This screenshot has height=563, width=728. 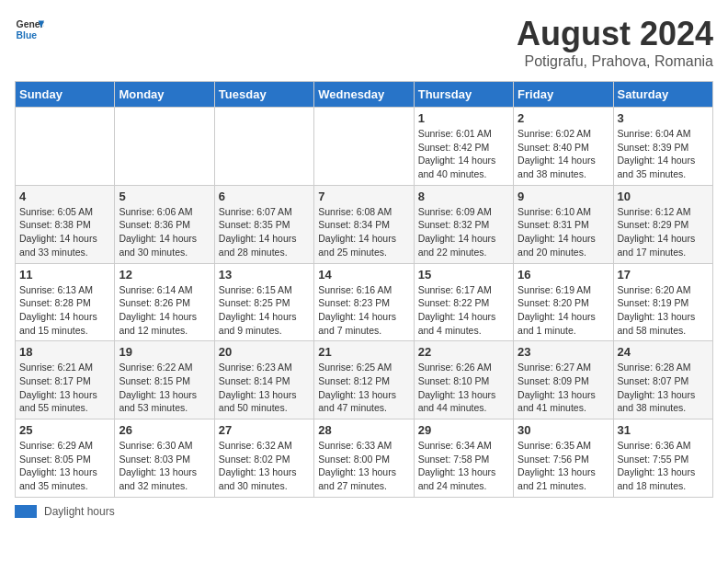 What do you see at coordinates (664, 118) in the screenshot?
I see `day-number: 3` at bounding box center [664, 118].